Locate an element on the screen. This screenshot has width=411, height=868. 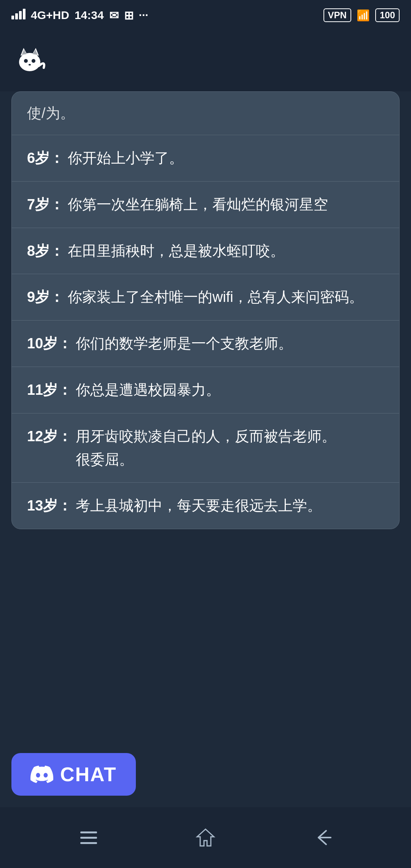
text-age10: 你们的数学老师是一个支教老师。 is located at coordinates (184, 343).